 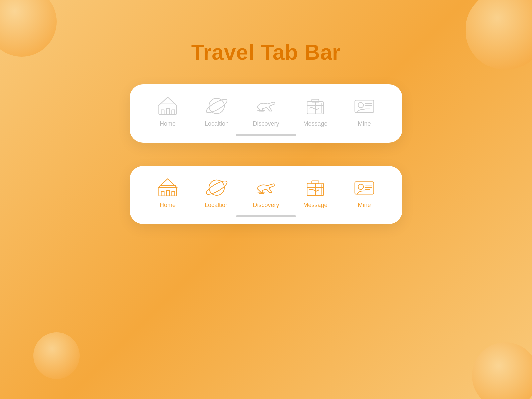 I want to click on tab-label-location-active: Localtion, so click(x=217, y=205).